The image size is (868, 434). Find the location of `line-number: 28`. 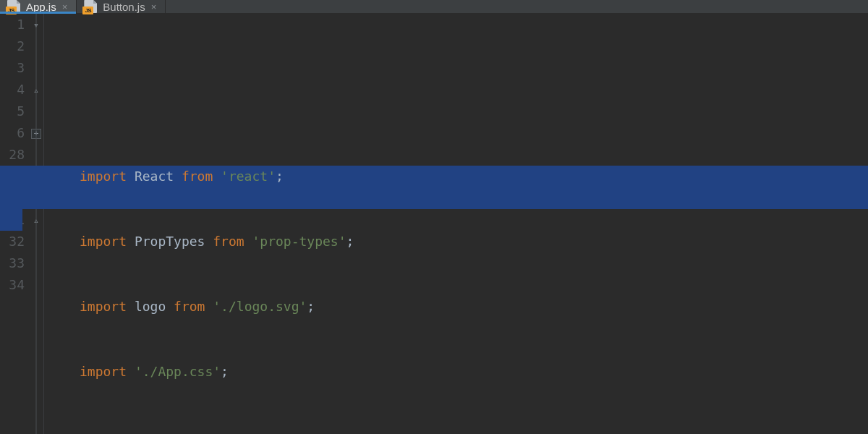

line-number: 28 is located at coordinates (12, 155).